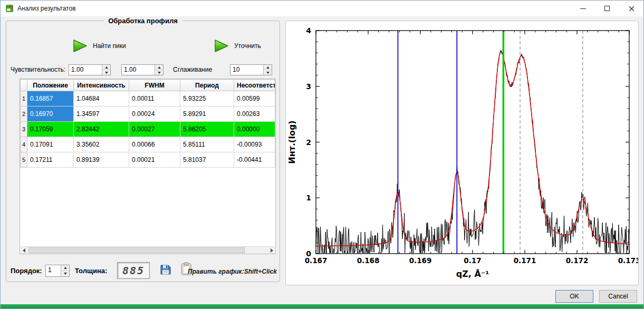 The height and width of the screenshot is (309, 644). I want to click on svg-text: 1, so click(309, 198).